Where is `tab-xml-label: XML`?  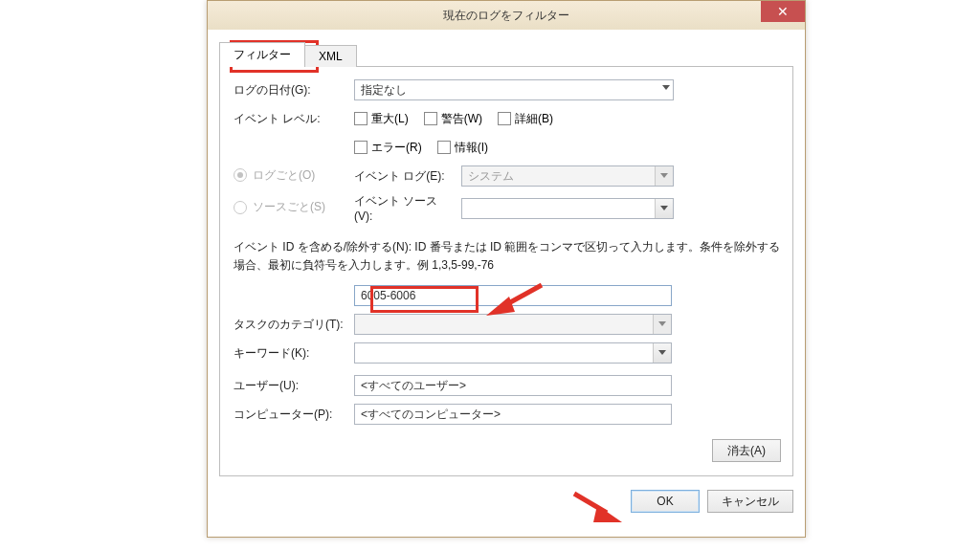 tab-xml-label: XML is located at coordinates (331, 56).